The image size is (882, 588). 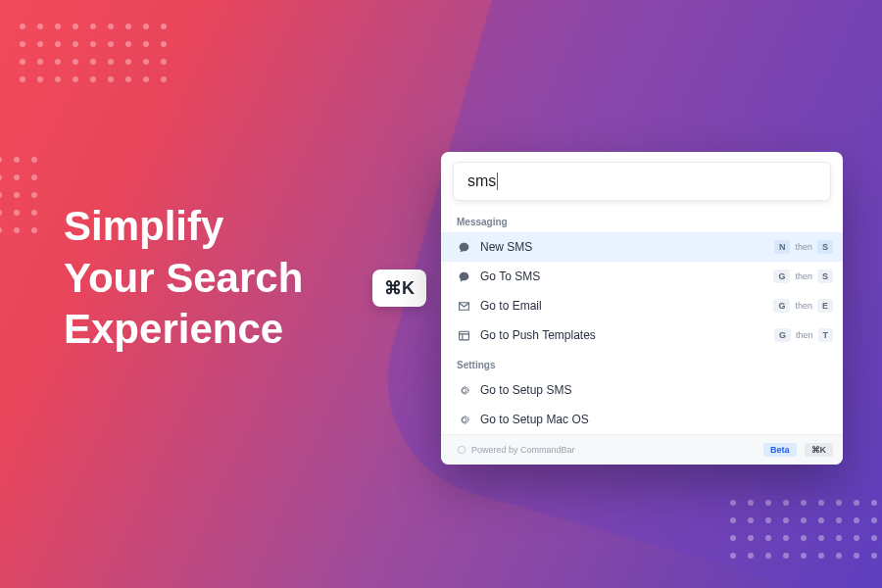 I want to click on headline-line: Your Search, so click(x=183, y=278).